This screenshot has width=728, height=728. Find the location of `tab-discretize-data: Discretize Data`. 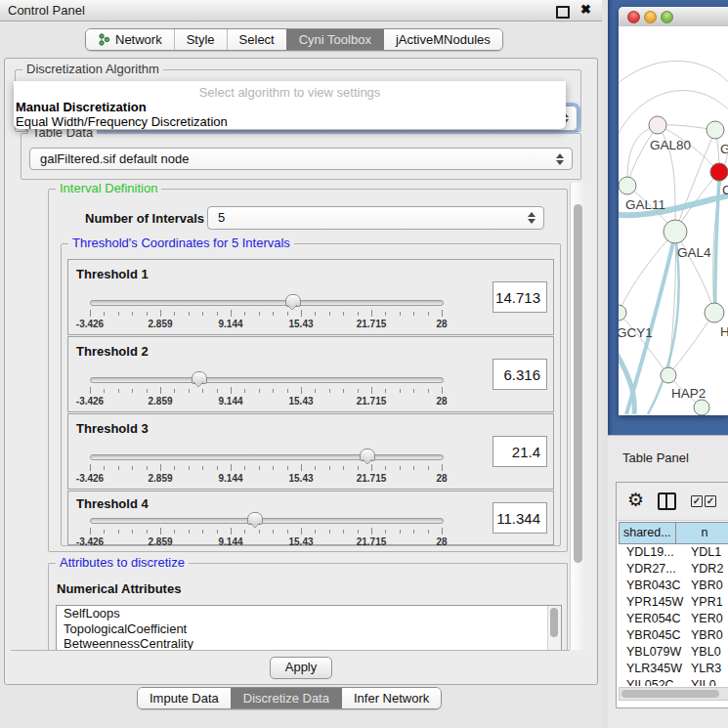

tab-discretize-data: Discretize Data is located at coordinates (285, 698).